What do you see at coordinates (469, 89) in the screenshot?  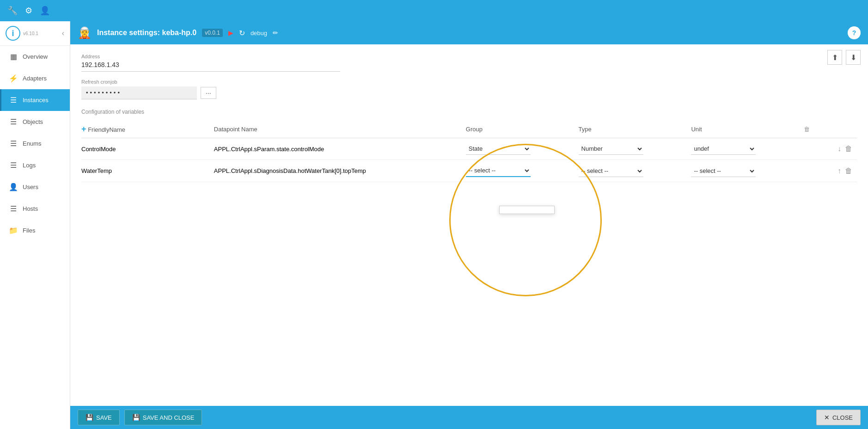 I see `cronjob-field-group: Refresh cronjob ···` at bounding box center [469, 89].